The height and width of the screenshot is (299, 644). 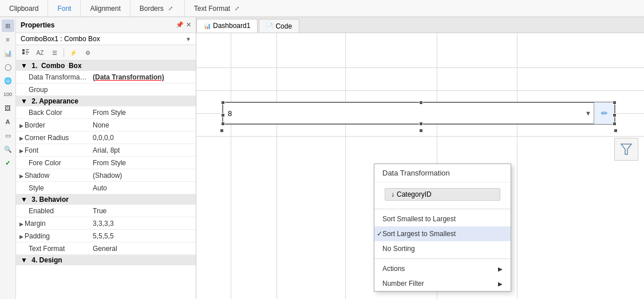 What do you see at coordinates (442, 219) in the screenshot?
I see `dt-sort-smallest: Sort Smallest to Largest` at bounding box center [442, 219].